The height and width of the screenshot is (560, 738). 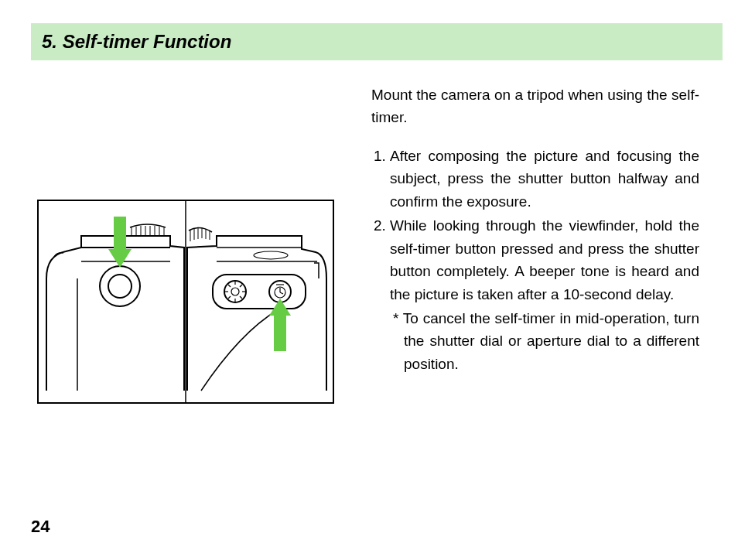 What do you see at coordinates (545, 295) in the screenshot?
I see `step-item: While looking through the viewfinder, ho…` at bounding box center [545, 295].